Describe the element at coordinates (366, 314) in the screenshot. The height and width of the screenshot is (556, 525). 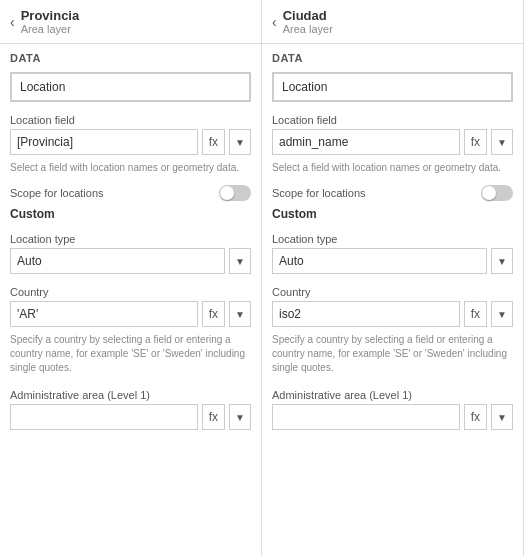
I see `right-country-input` at that location.